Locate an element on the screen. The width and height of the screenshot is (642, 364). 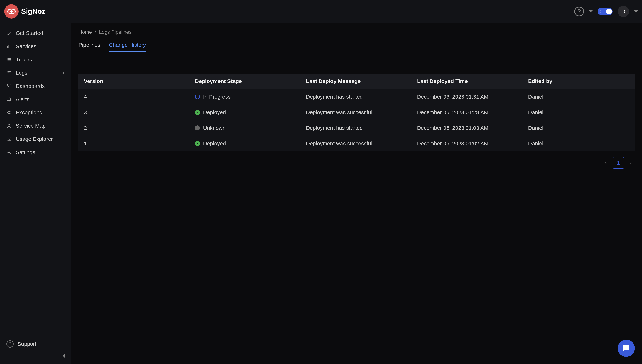
moon-icon: ☾ is located at coordinates (601, 12).